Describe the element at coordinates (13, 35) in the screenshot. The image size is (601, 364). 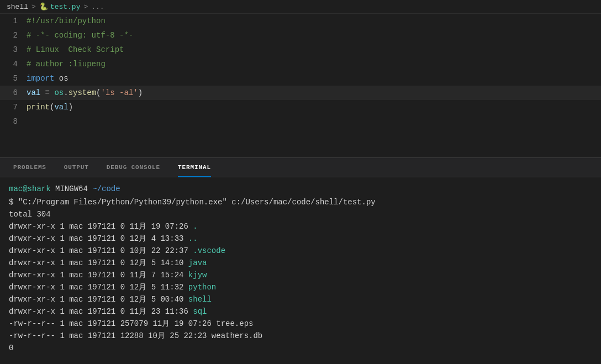
I see `line-number-2: 2` at that location.